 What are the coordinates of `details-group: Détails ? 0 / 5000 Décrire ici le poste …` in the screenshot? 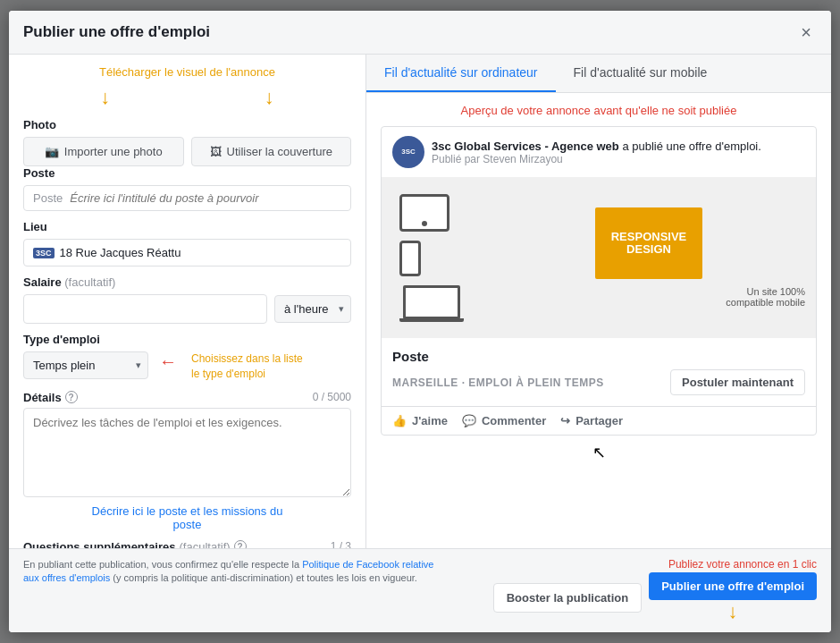 It's located at (188, 461).